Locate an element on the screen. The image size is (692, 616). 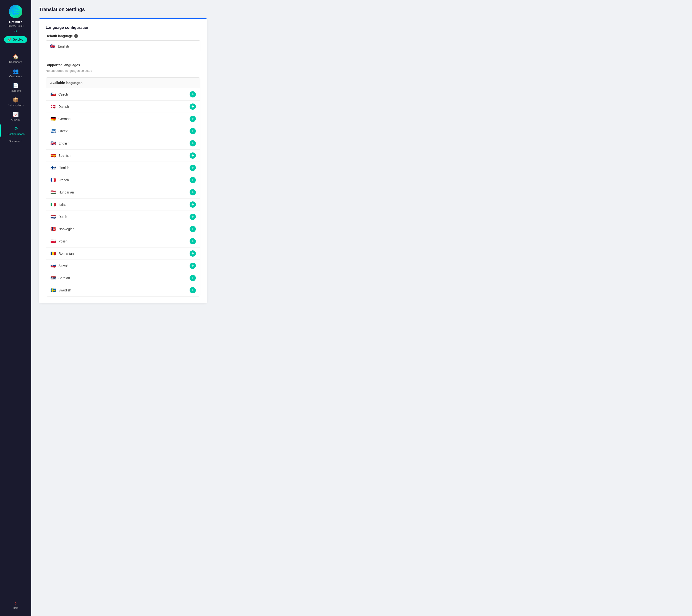
language-row-german: 🇩🇪 German + is located at coordinates (123, 119).